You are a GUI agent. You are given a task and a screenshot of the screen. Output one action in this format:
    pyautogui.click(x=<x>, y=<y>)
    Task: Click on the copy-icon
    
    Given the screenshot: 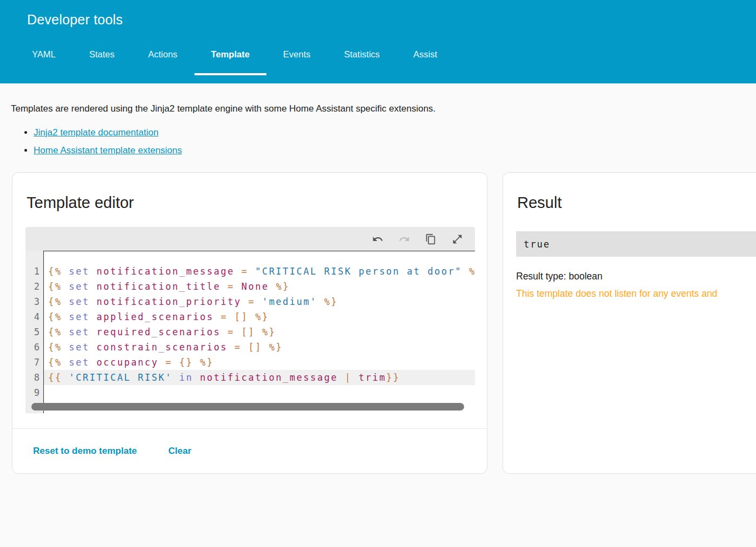 What is the action you would take?
    pyautogui.click(x=431, y=239)
    